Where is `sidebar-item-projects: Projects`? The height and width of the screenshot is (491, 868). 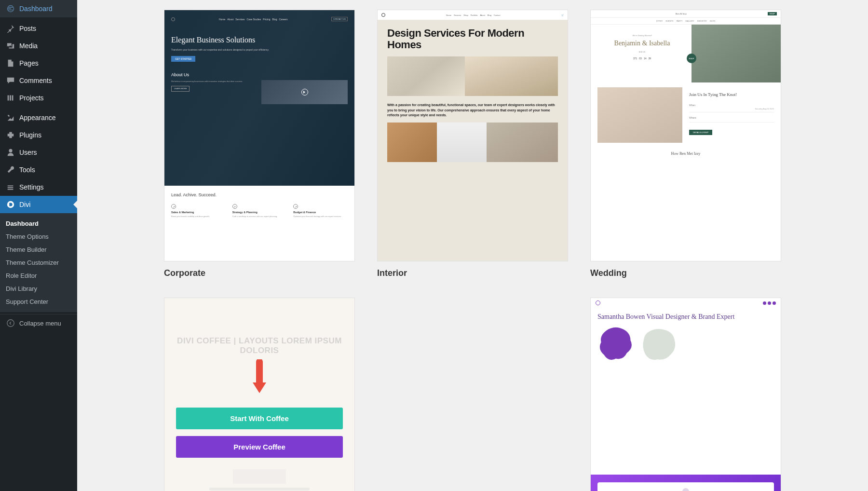 sidebar-item-projects: Projects is located at coordinates (39, 98).